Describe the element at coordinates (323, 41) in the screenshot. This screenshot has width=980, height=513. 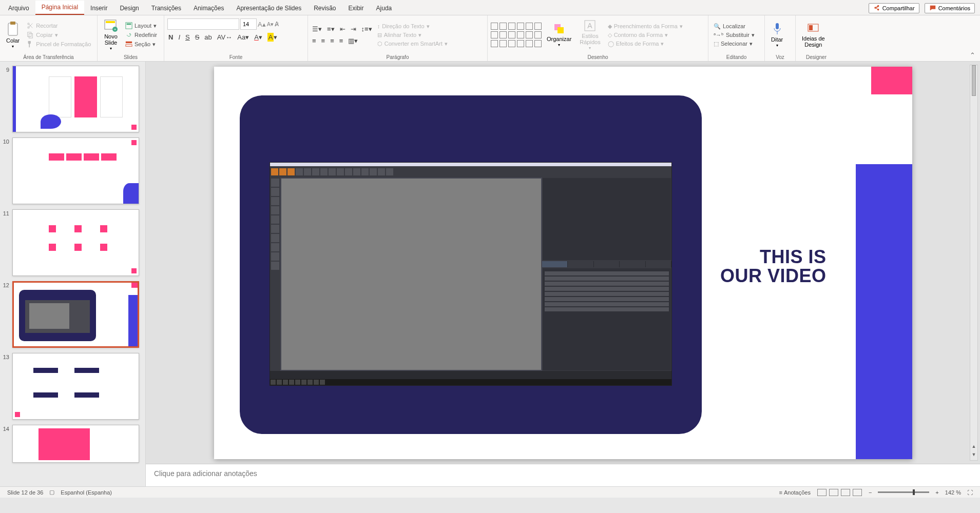
I see `align-center-button: ≡` at that location.